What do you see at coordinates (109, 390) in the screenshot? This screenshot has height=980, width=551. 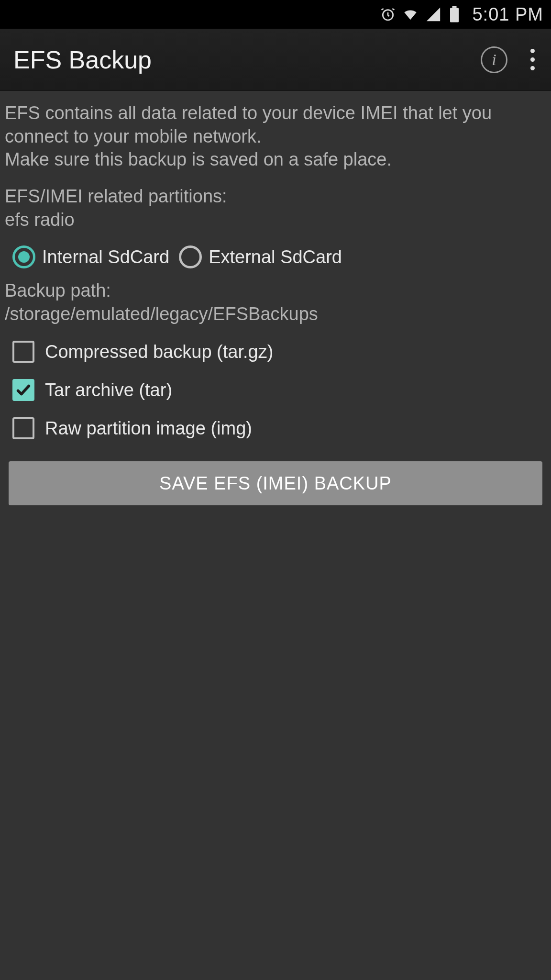 I see `checkbox-tar-label: Tar archive (tar)` at bounding box center [109, 390].